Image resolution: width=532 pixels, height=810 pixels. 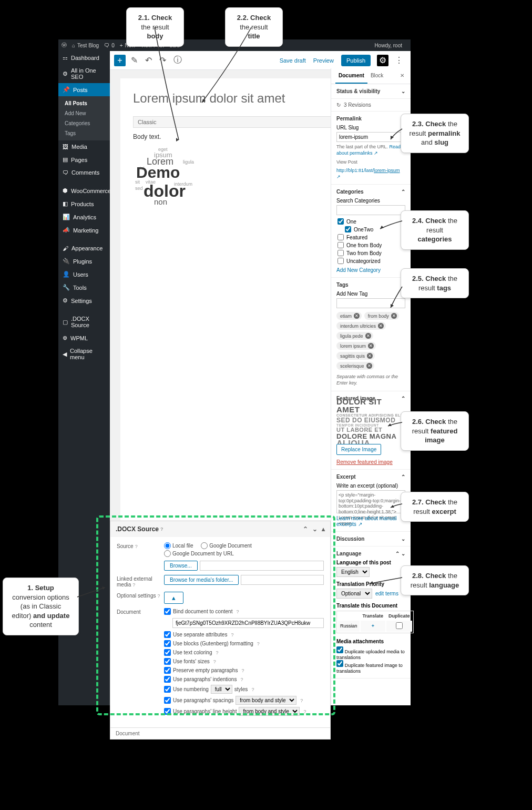 I want to click on remove-featured-image-link: Remove featured image, so click(x=365, y=462).